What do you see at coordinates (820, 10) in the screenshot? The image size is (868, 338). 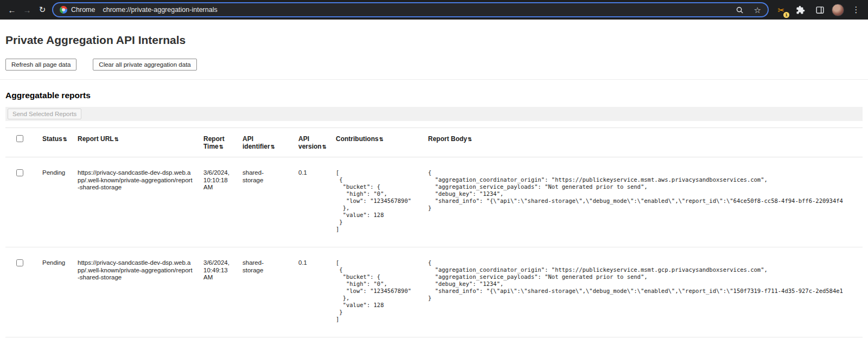 I see `side-panel-icon` at bounding box center [820, 10].